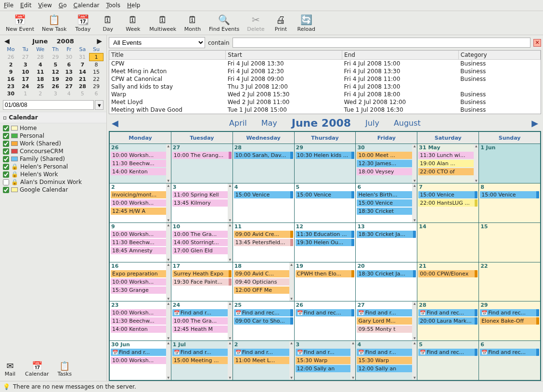  What do you see at coordinates (82, 72) in the screenshot?
I see `mini-cal-day: 14` at bounding box center [82, 72].